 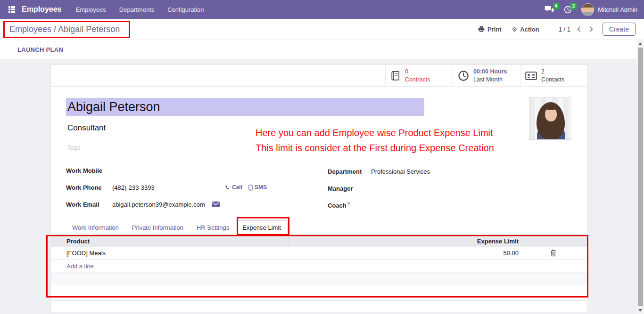 I want to click on contacts-count: 2, so click(x=553, y=72).